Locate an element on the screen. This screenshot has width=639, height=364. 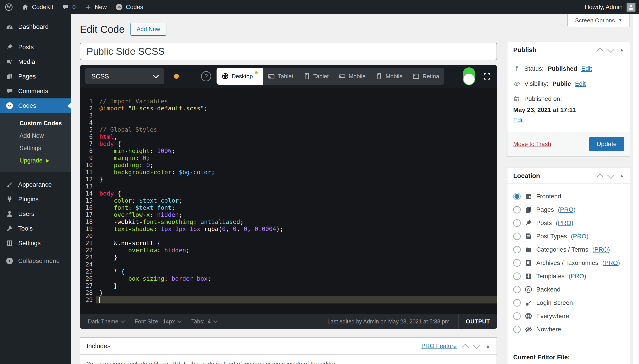
code-line-13: 13 is located at coordinates (288, 186).